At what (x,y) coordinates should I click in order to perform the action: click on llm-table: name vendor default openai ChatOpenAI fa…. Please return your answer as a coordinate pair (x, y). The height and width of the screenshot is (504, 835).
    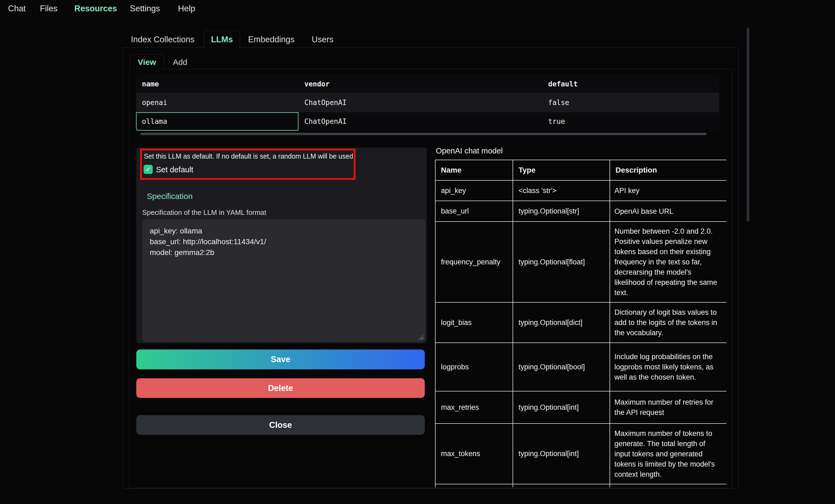
    Looking at the image, I should click on (428, 103).